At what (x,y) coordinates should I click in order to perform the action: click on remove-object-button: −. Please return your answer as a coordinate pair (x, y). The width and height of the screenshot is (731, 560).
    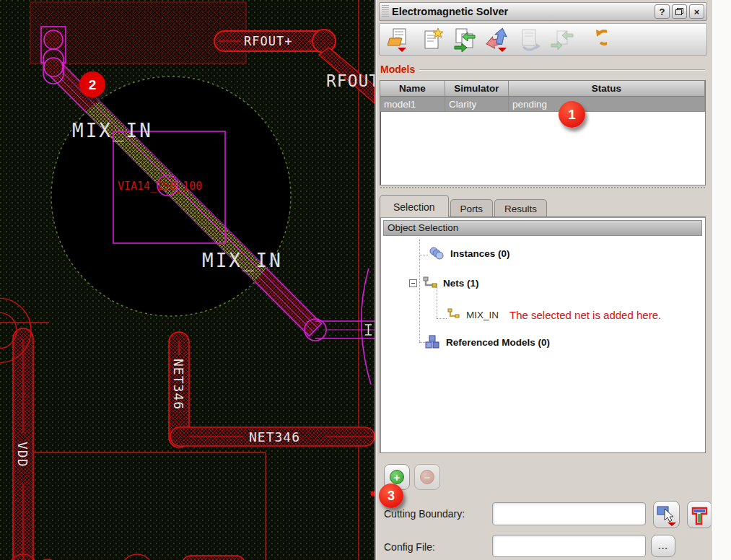
    Looking at the image, I should click on (427, 477).